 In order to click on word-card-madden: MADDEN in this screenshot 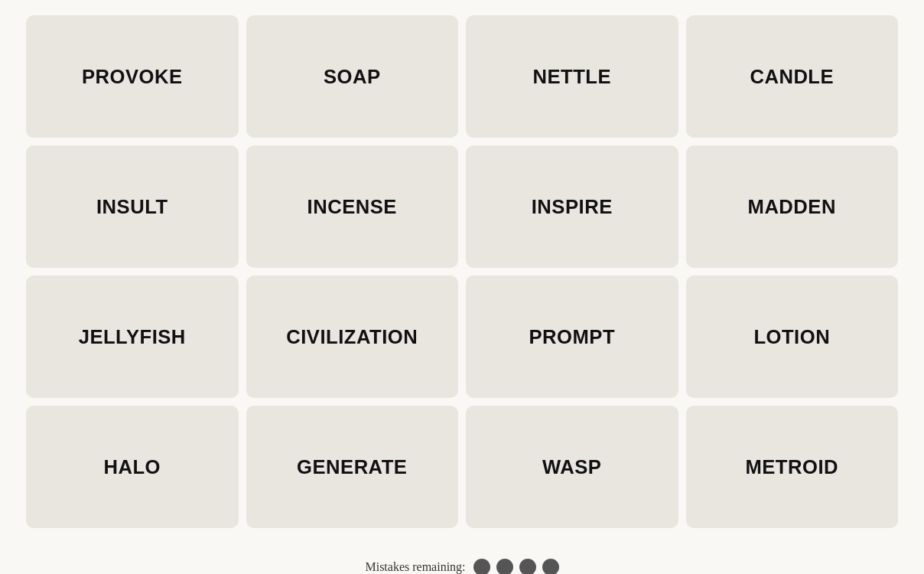, I will do `click(792, 207)`.